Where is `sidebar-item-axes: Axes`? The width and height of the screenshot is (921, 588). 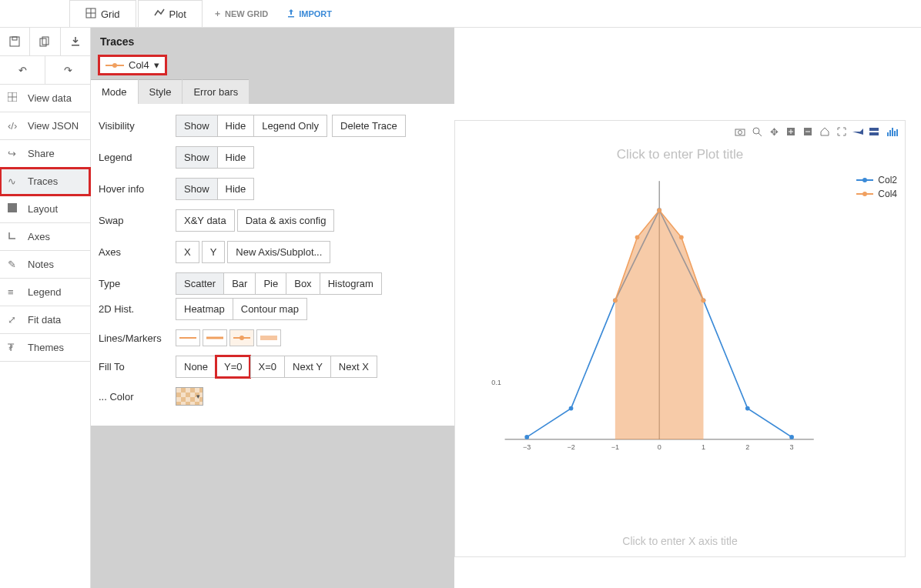 sidebar-item-axes: Axes is located at coordinates (45, 237).